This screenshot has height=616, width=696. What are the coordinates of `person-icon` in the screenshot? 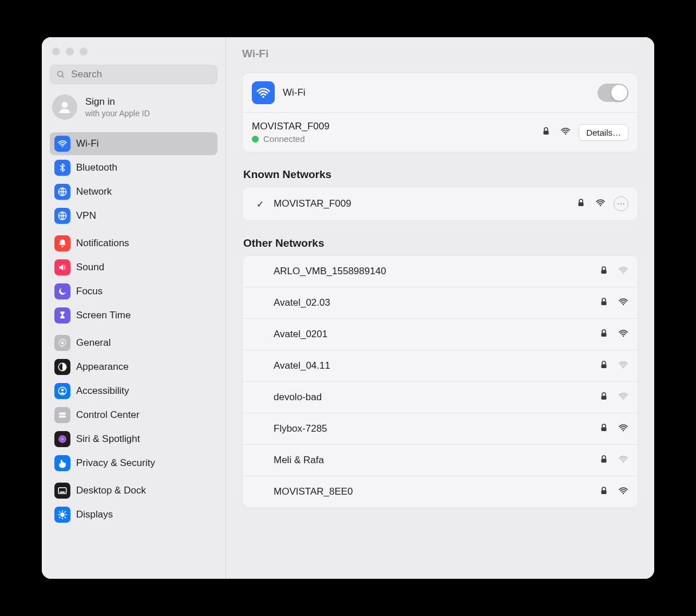 It's located at (62, 391).